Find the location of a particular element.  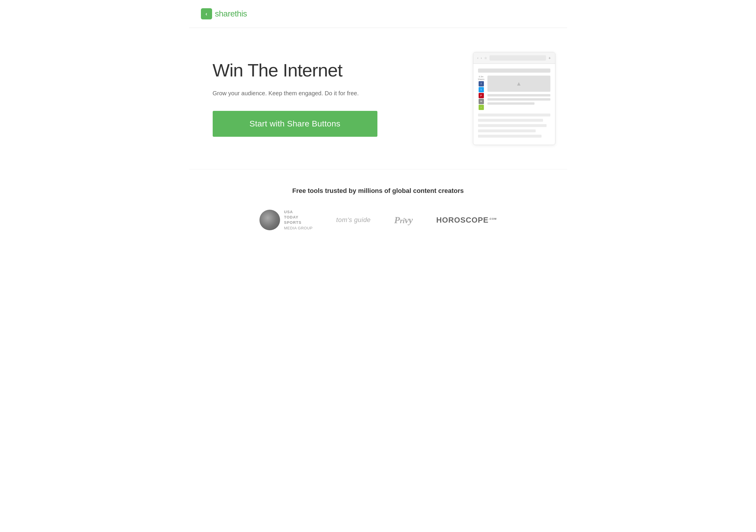

horoscope-com: .com is located at coordinates (493, 219).